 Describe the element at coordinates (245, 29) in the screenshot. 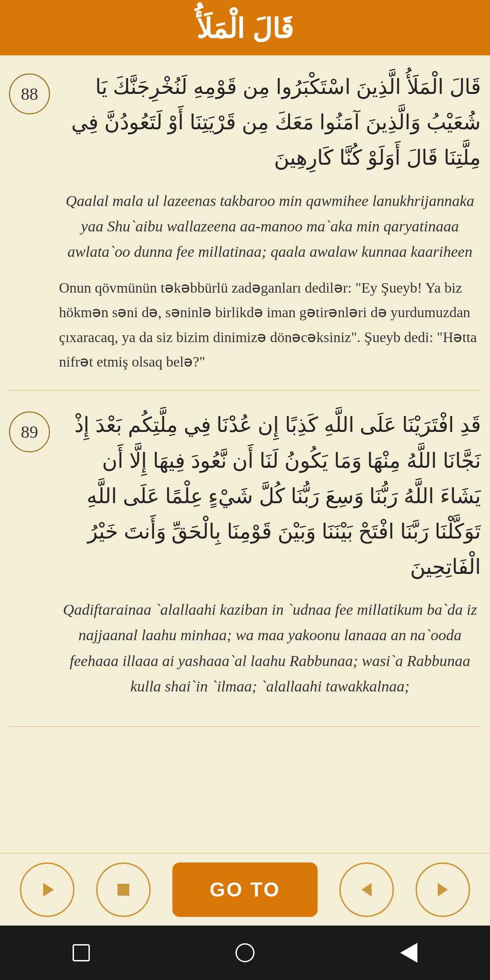

I see `surah-title: قَالَ الْمَلَأُ` at that location.